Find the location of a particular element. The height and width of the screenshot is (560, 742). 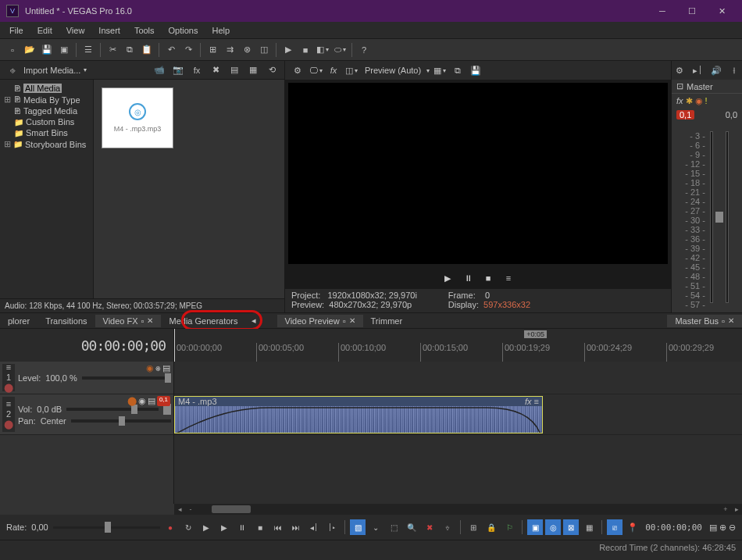

tree-storyboard-bins: ⊞📁Storyboard Bins is located at coordinates (47, 144).